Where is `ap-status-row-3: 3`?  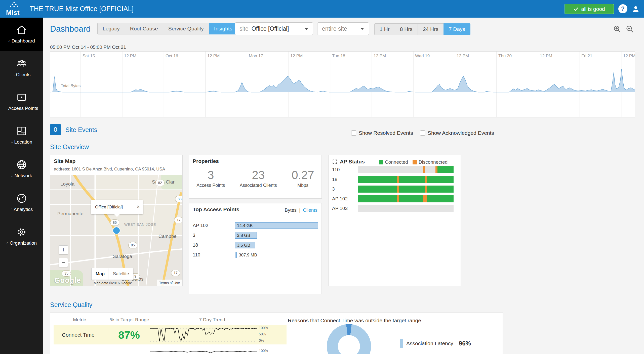
ap-status-row-3: 3 is located at coordinates (394, 189).